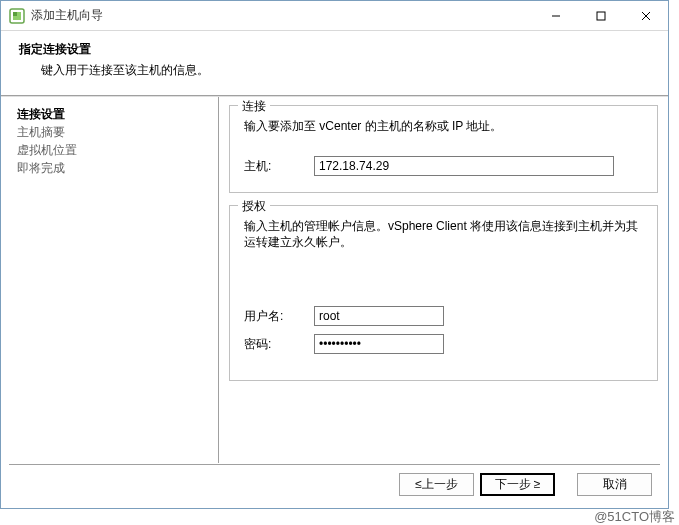 The image size is (679, 525). What do you see at coordinates (118, 114) in the screenshot?
I see `step-connection-settings: 连接设置` at bounding box center [118, 114].